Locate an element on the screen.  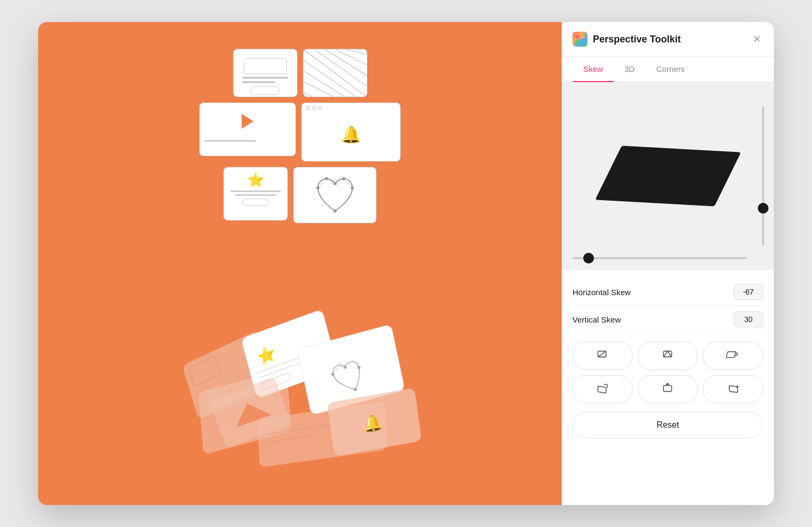
toolkit-header: Perspective Toolkit ✕ is located at coordinates (668, 40).